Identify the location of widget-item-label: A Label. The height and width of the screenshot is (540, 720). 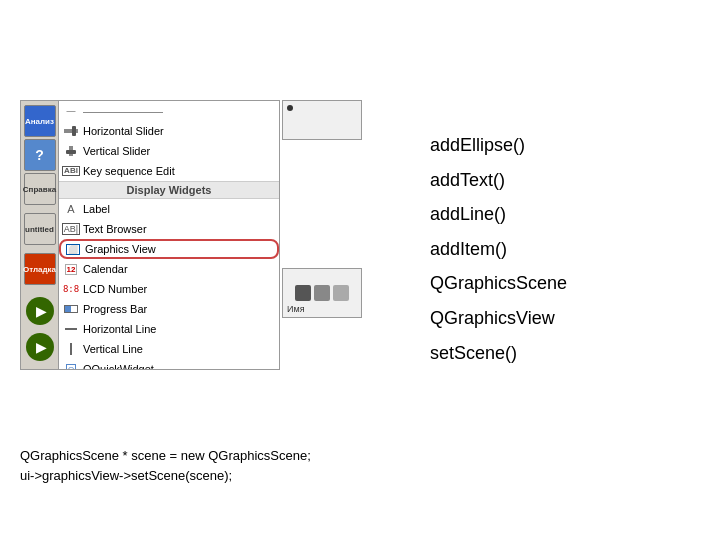
(169, 209).